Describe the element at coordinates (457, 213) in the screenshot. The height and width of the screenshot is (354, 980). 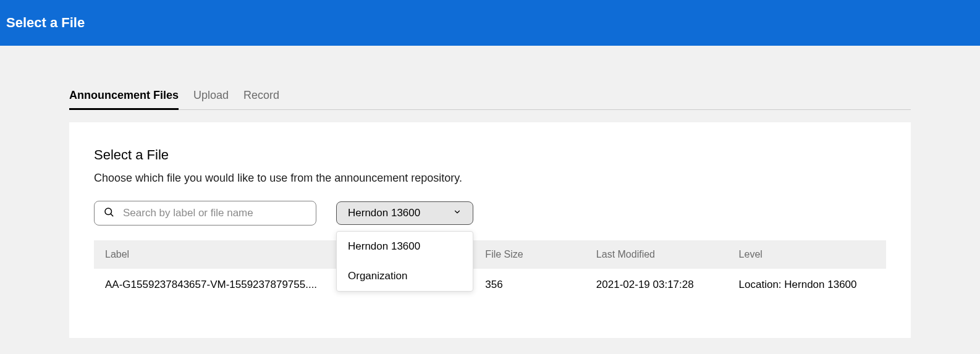
I see `chevron-down-icon` at that location.